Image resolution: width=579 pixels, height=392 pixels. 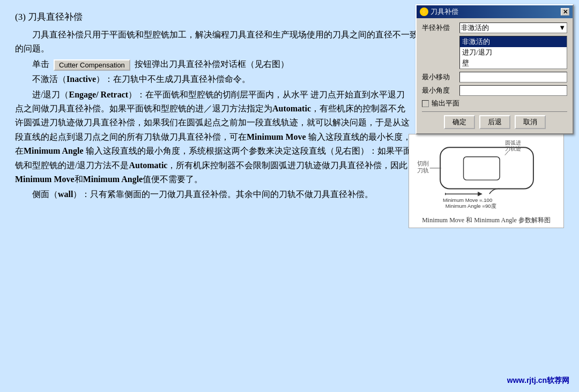 What do you see at coordinates (513, 149) in the screenshot?
I see `svg-text: 刀轨迹` at bounding box center [513, 149].